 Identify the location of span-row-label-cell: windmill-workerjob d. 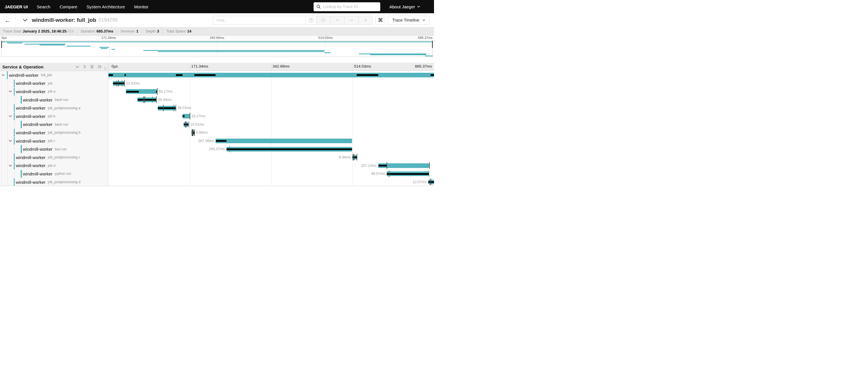
(54, 166).